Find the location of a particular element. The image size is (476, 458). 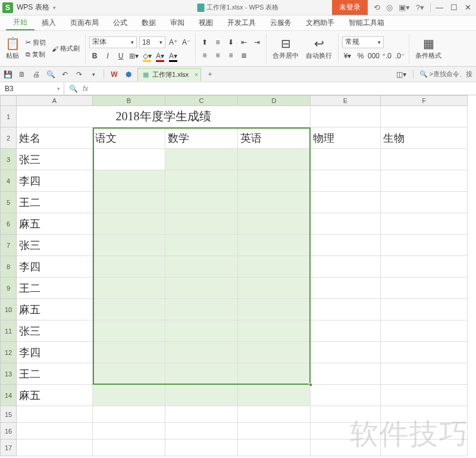

cloud-icon: ◎ is located at coordinates (389, 7).